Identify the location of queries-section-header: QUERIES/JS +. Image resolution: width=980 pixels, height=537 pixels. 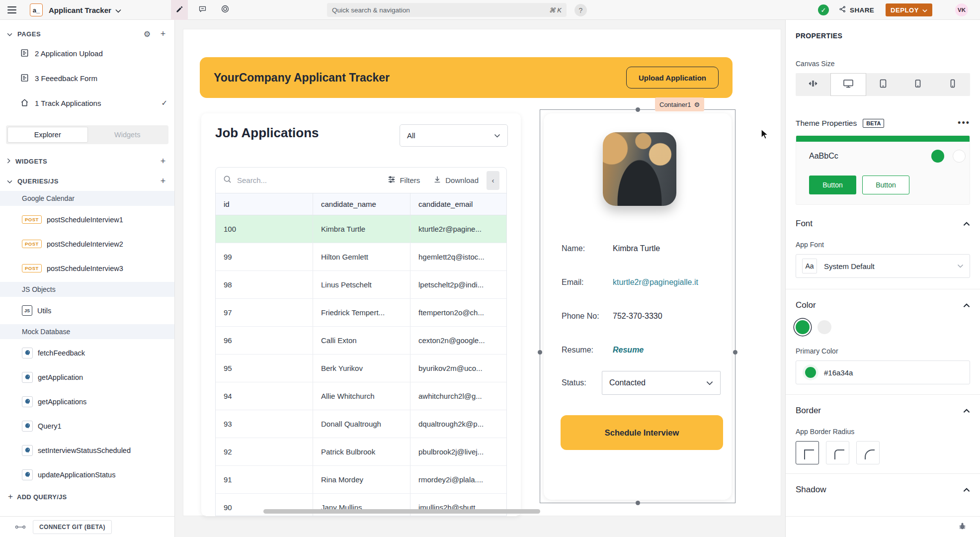
(87, 181).